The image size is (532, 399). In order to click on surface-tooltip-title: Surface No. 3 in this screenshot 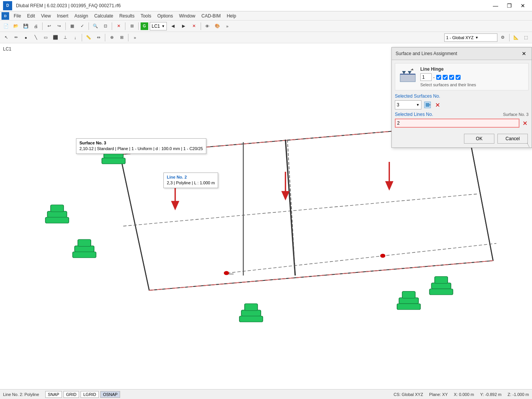, I will do `click(141, 143)`.